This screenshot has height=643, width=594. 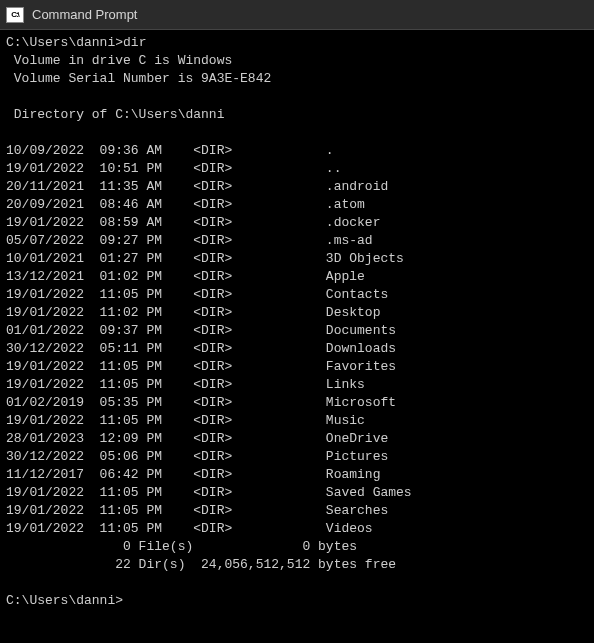 I want to click on window-title: Command Prompt, so click(x=84, y=14).